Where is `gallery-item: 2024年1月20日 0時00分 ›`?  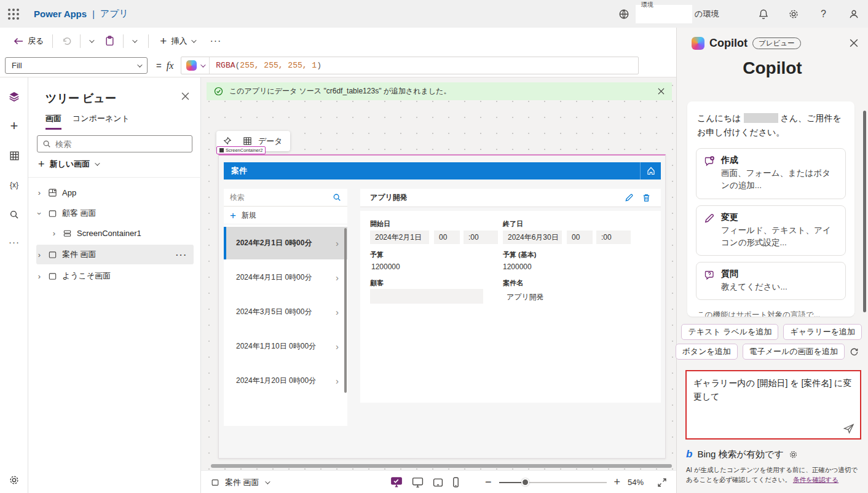 gallery-item: 2024年1月20日 0時00分 › is located at coordinates (285, 381).